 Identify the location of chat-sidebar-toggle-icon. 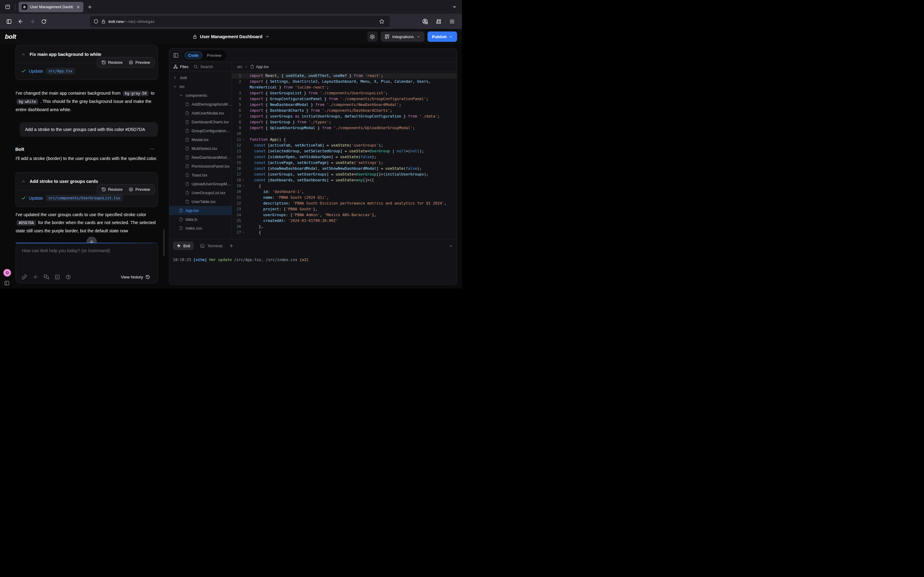
(7, 283).